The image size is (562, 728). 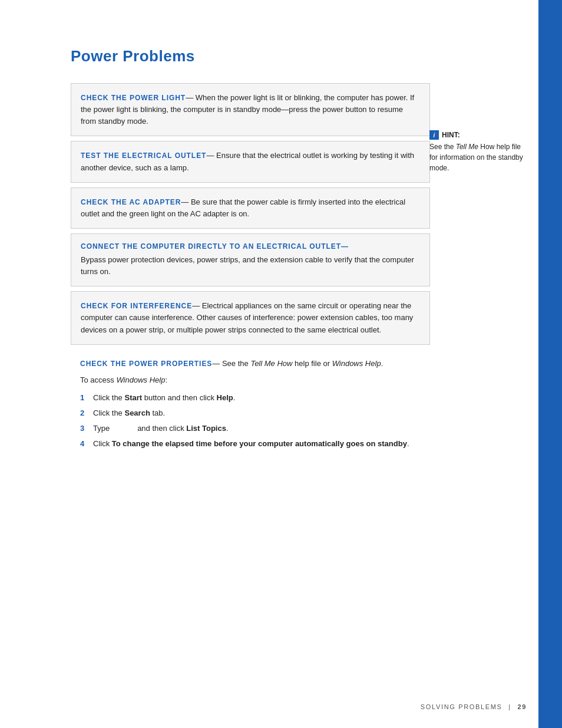 I want to click on step-2-bold1: Search, so click(x=137, y=413).